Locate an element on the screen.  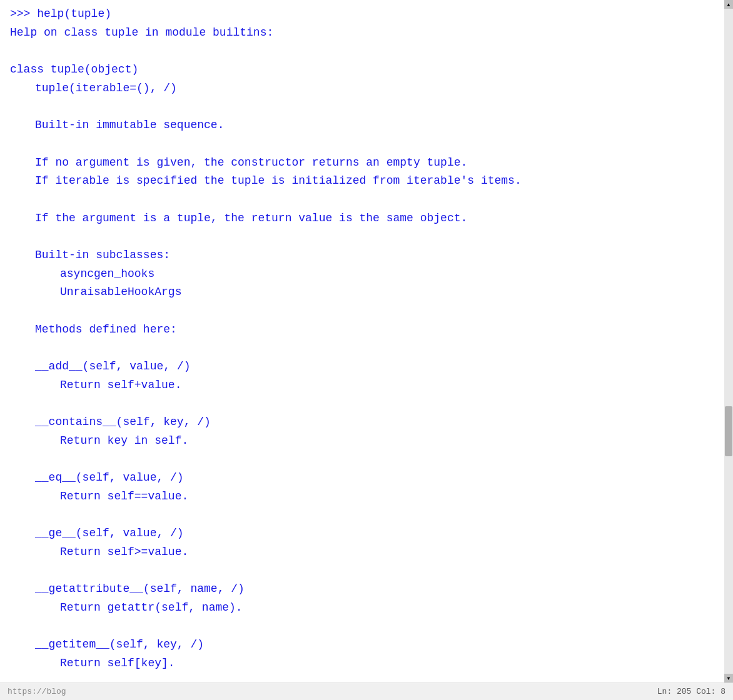
line-23: __contains__(self, key, /) is located at coordinates (363, 422).